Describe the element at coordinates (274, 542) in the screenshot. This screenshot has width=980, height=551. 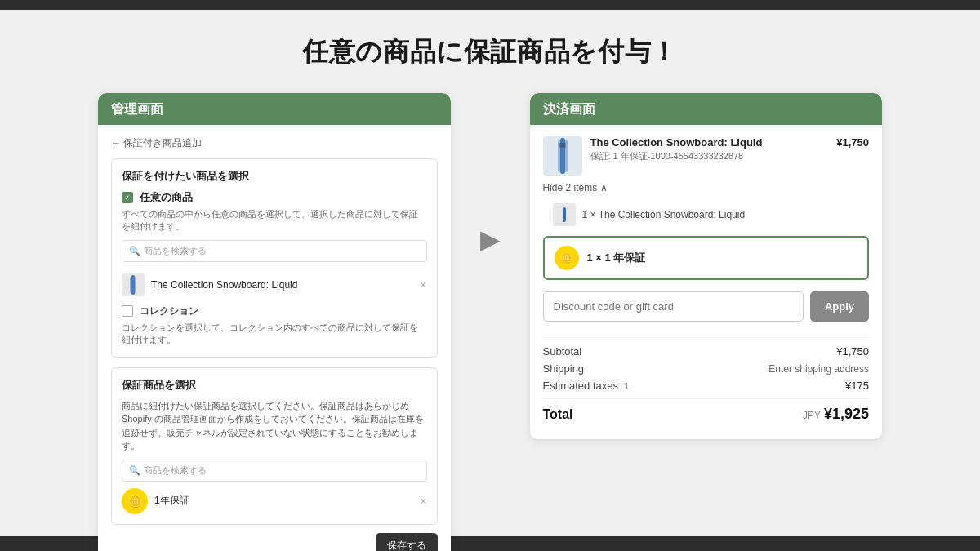
I see `save-btn-row: 保存する` at that location.